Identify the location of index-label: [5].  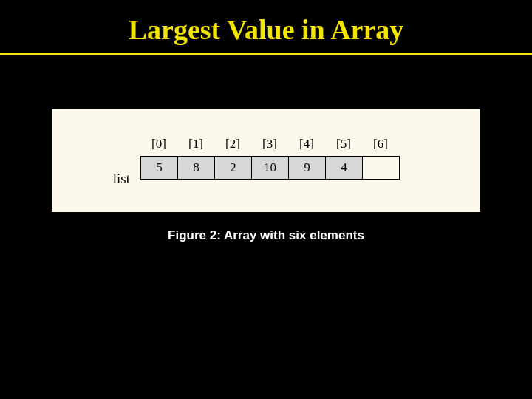
(344, 144).